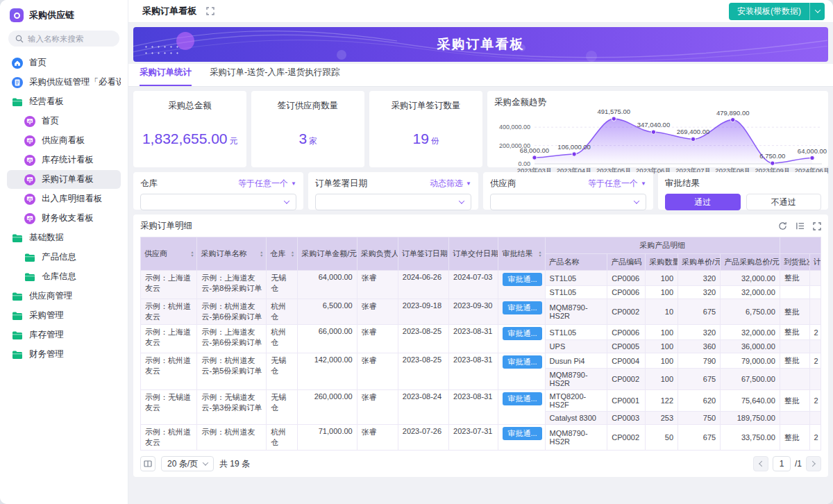 The image size is (833, 504). What do you see at coordinates (782, 464) in the screenshot?
I see `page-number-input: 1` at bounding box center [782, 464].